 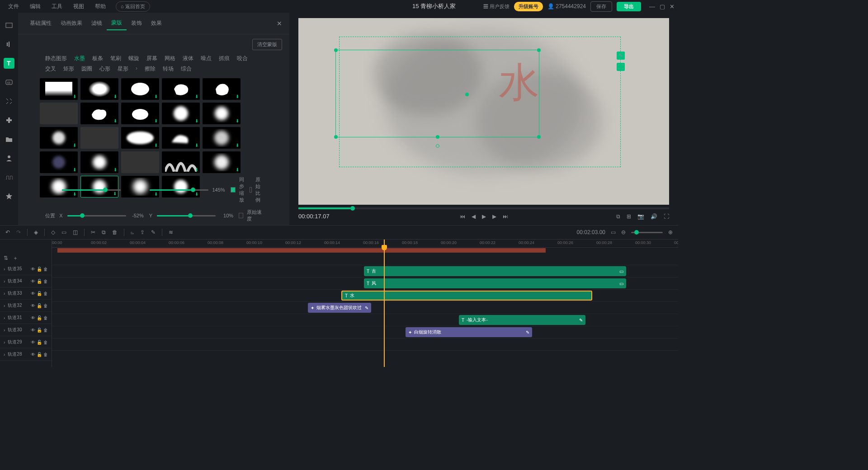 What do you see at coordinates (168, 69) in the screenshot?
I see `cat-transition: 转场` at bounding box center [168, 69].